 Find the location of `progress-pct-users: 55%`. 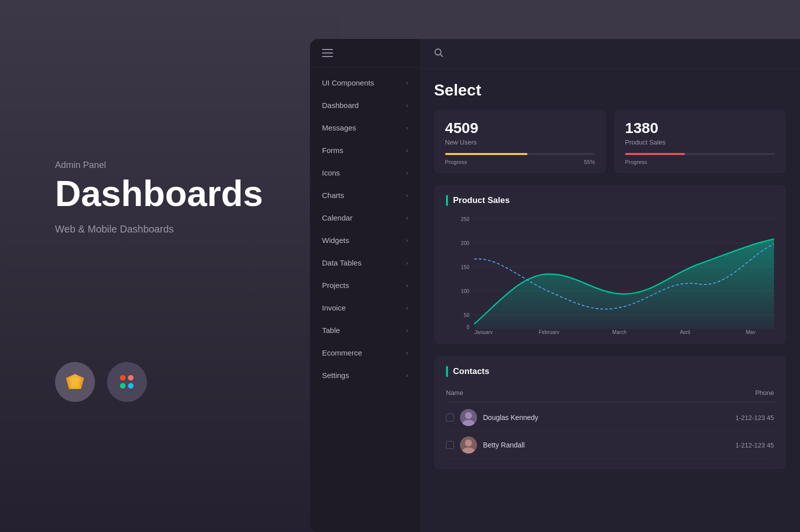

progress-pct-users: 55% is located at coordinates (590, 162).